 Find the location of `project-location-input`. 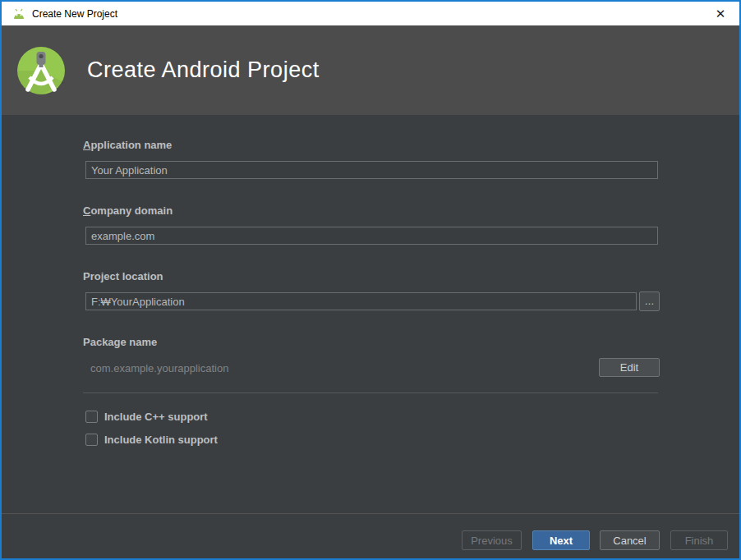

project-location-input is located at coordinates (361, 301).